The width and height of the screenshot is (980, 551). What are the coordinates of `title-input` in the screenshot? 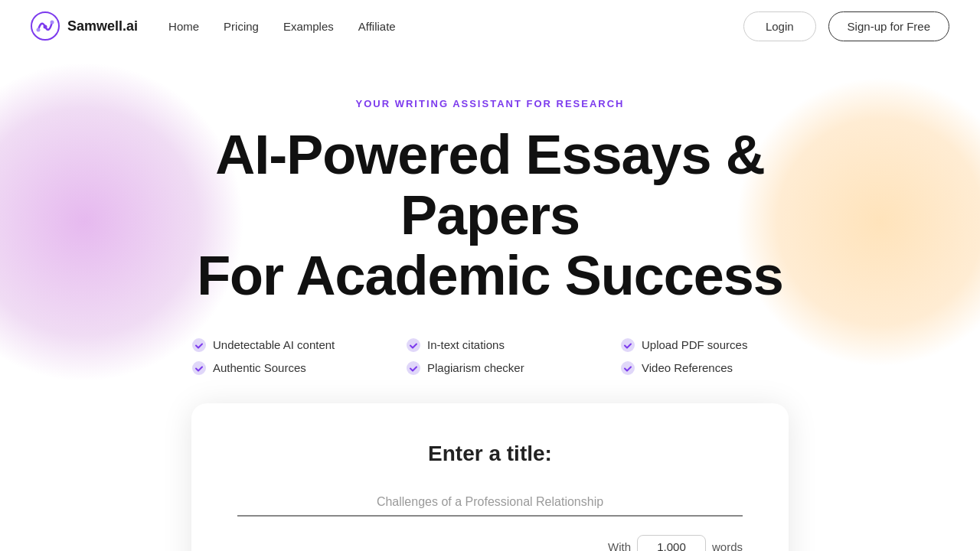 It's located at (490, 503).